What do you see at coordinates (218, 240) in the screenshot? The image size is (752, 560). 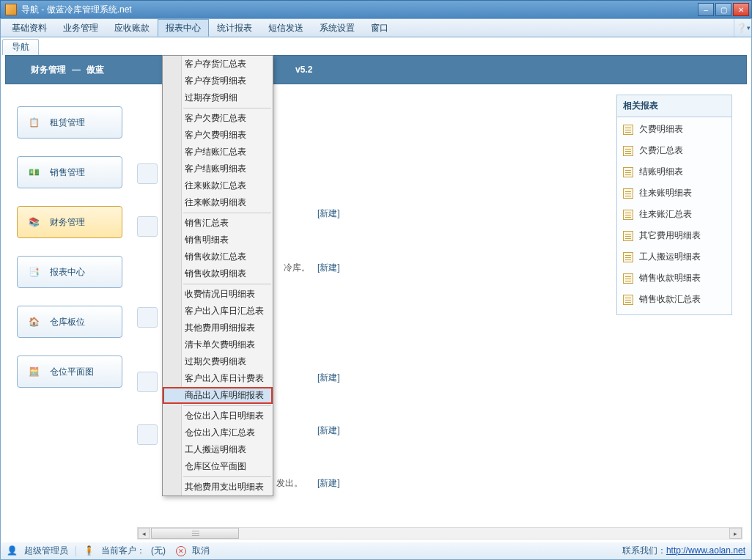 I see `dropdown-item: 销售明细表` at bounding box center [218, 240].